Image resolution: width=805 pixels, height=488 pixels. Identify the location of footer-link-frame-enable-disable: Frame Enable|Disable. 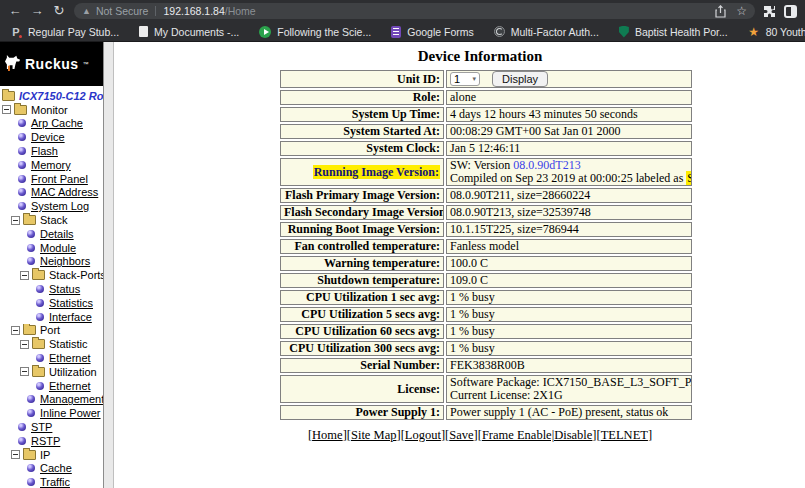
(537, 435).